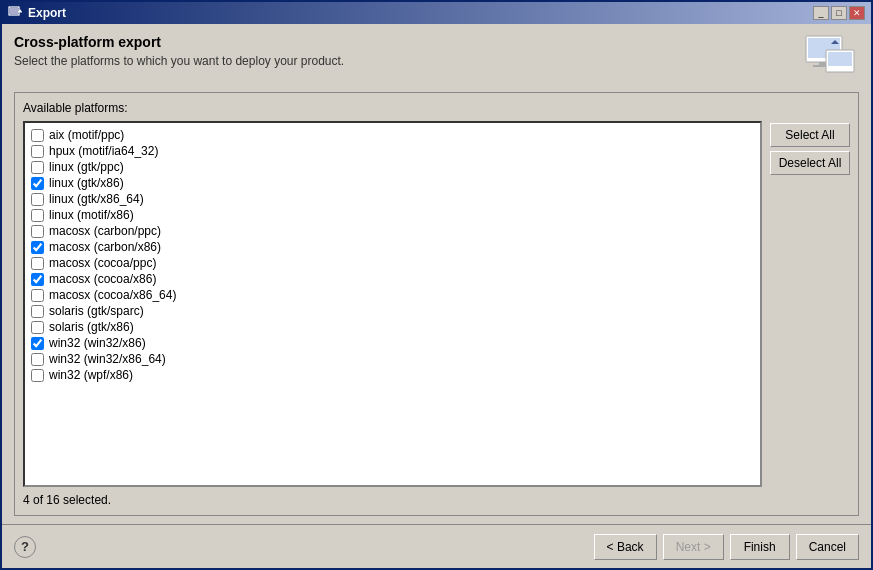 This screenshot has height=570, width=873. What do you see at coordinates (105, 247) in the screenshot?
I see `platform-label: macosx (carbon/x86)` at bounding box center [105, 247].